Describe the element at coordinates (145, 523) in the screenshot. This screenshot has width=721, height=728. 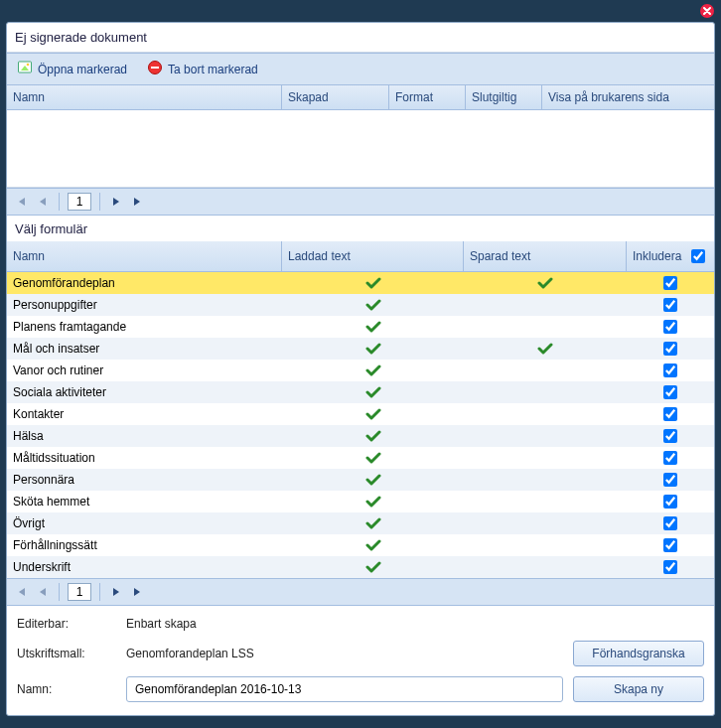
I see `form-row-name: Övrigt` at that location.